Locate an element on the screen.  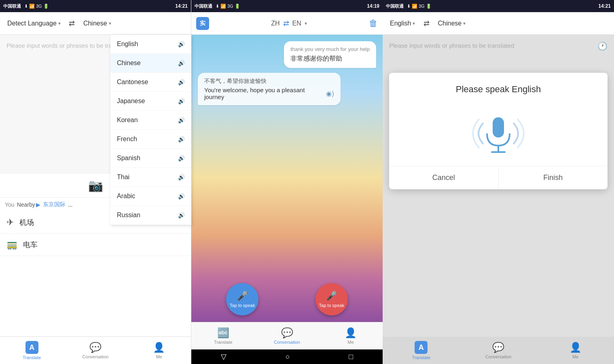
translate-label-p3: Translate is located at coordinates (421, 358).